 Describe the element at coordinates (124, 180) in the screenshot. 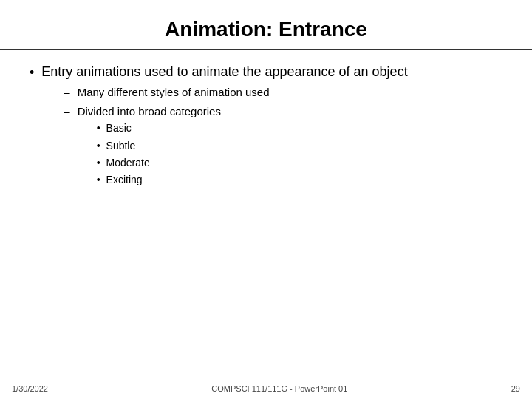

I see `item-exciting-text: Exciting` at that location.